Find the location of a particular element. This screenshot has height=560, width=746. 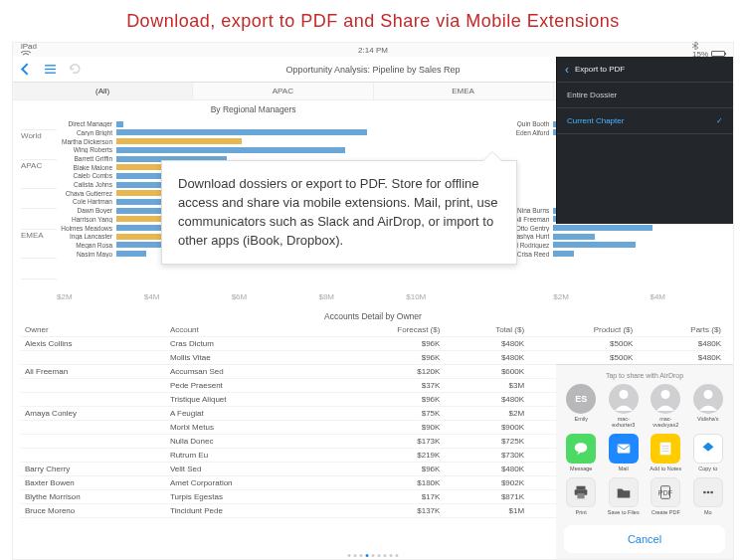

bar-row: Otto Gentry is located at coordinates (611, 228).